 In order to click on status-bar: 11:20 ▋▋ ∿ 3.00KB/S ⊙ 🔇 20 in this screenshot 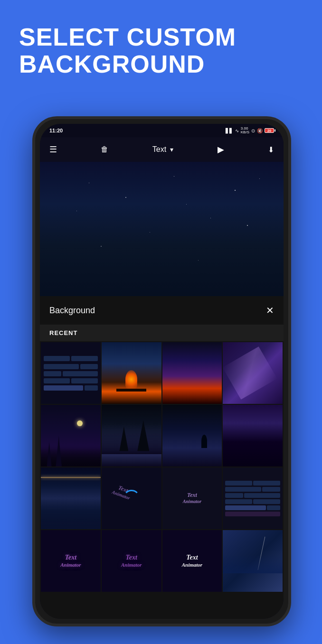, I will do `click(161, 131)`.